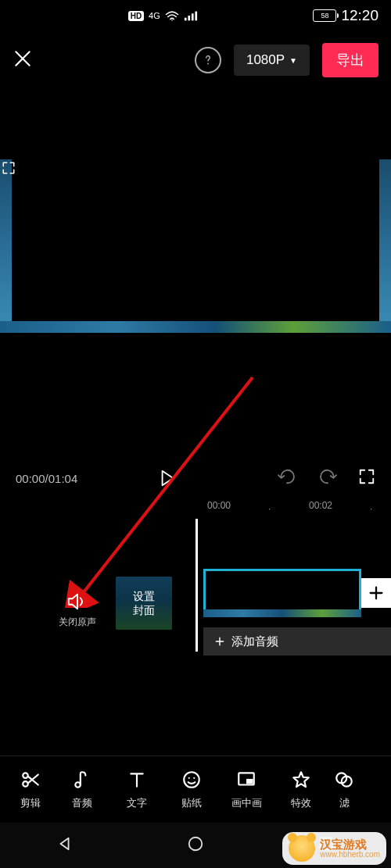  I want to click on tool-sticker: 贴纸, so click(192, 790).